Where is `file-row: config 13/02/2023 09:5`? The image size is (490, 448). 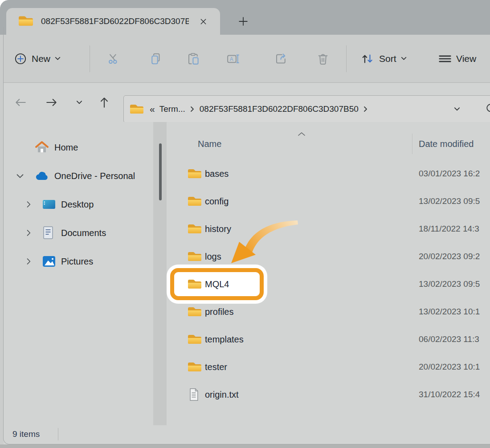 file-row: config 13/02/2023 09:5 is located at coordinates (328, 201).